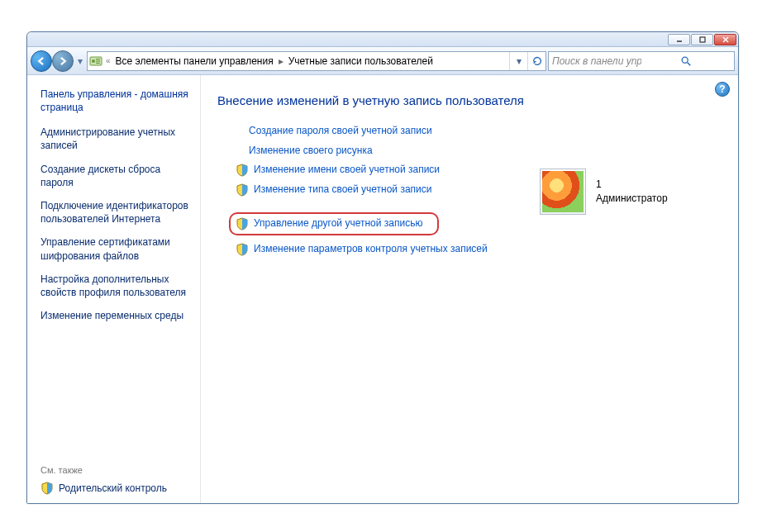 This screenshot has width=767, height=532. I want to click on sidebar-link-label: Родительский контроль, so click(112, 488).